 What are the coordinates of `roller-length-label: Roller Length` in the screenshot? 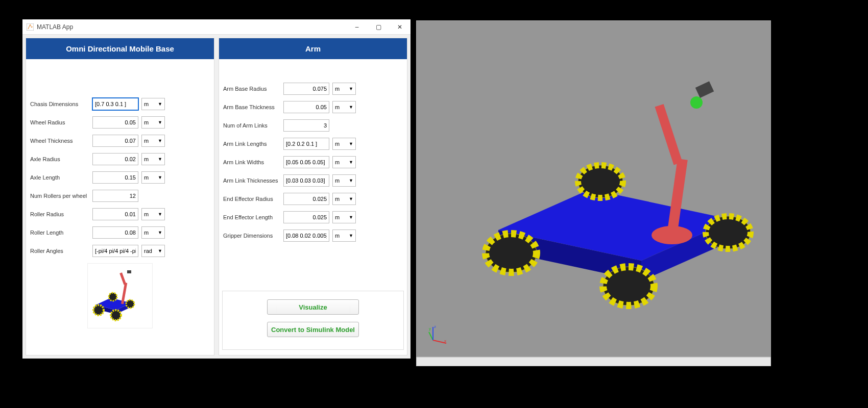 It's located at (60, 233).